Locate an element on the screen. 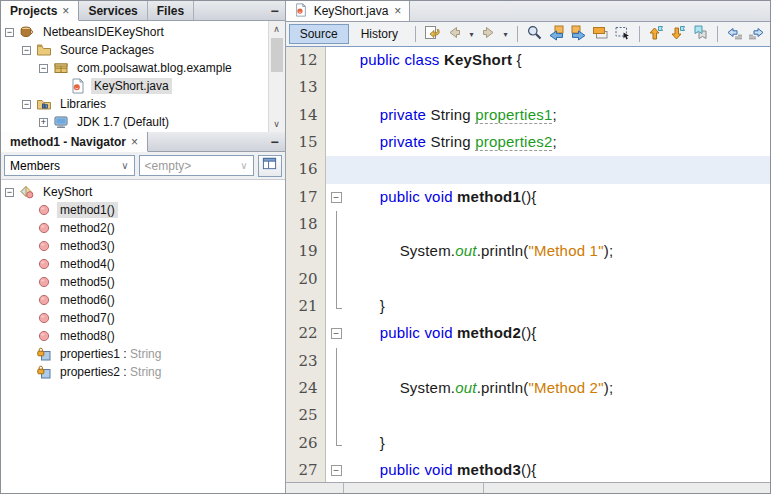  find-previous-button is located at coordinates (556, 34).